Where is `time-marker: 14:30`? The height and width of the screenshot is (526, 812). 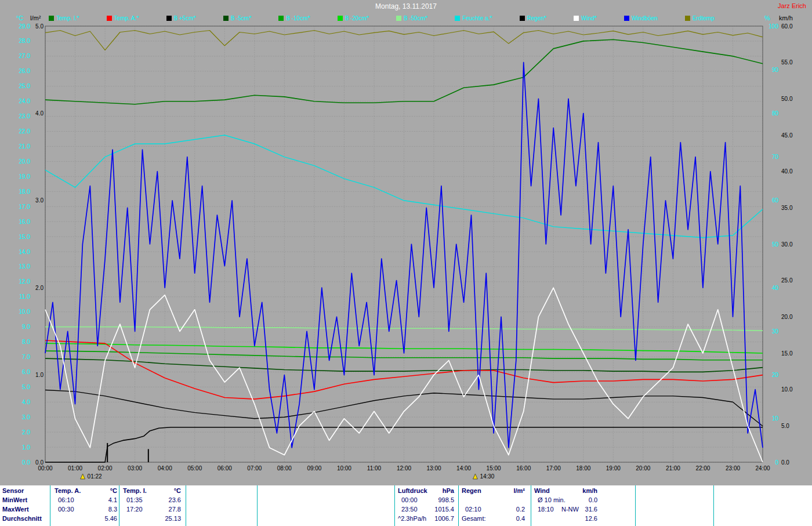
time-marker: 14:30 is located at coordinates (484, 477).